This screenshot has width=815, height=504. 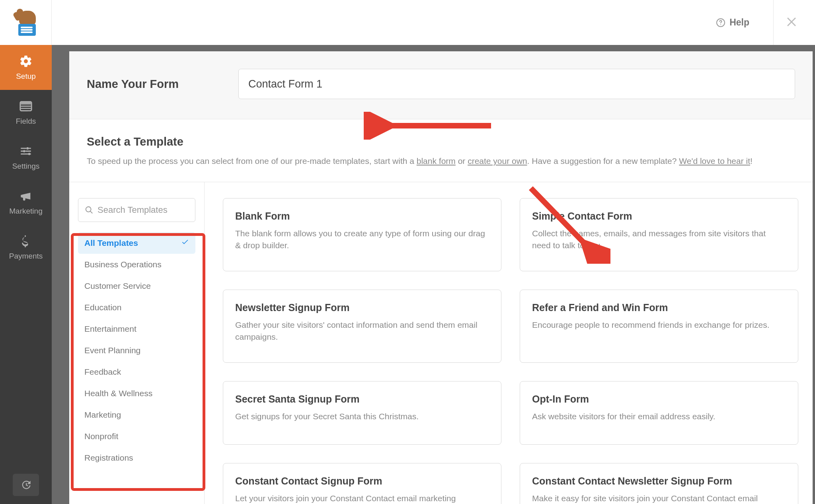 I want to click on history-icon, so click(x=26, y=485).